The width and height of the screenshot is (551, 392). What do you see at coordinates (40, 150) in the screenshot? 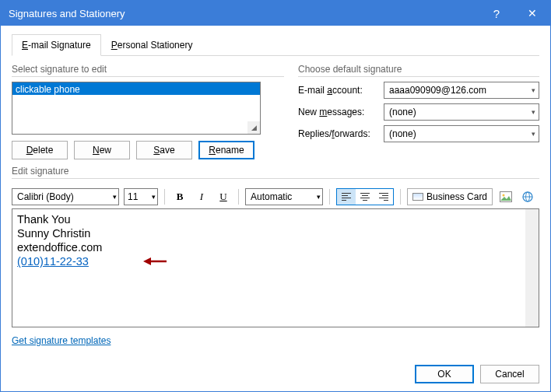
I see `delete-button: Delete` at bounding box center [40, 150].